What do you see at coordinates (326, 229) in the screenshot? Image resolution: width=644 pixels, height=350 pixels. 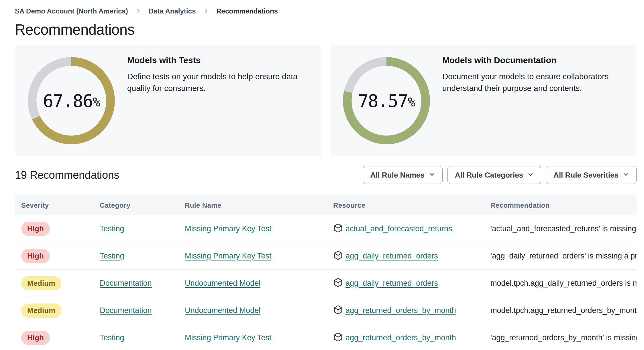 I see `table-row: High Testing Missing Primary Key Test ac…` at bounding box center [326, 229].